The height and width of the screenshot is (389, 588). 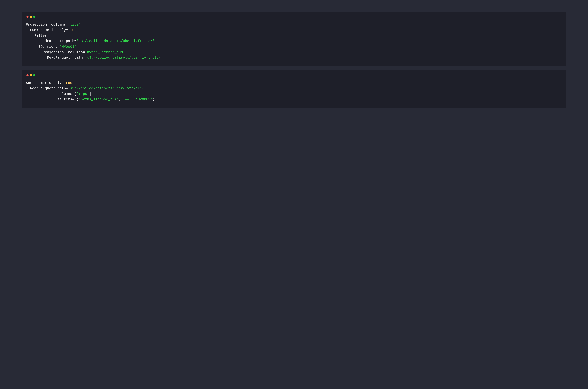 I want to click on code-panel-bottom: Sum: numeric_only=True ReadParquet: path…, so click(x=294, y=89).